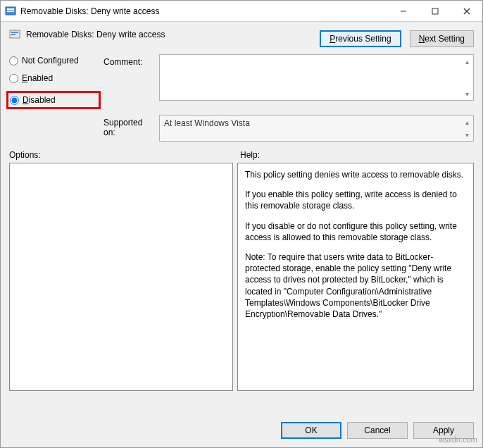 The image size is (483, 448). I want to click on state-radio-group: Not Configured Enabled Disabled, so click(55, 82).